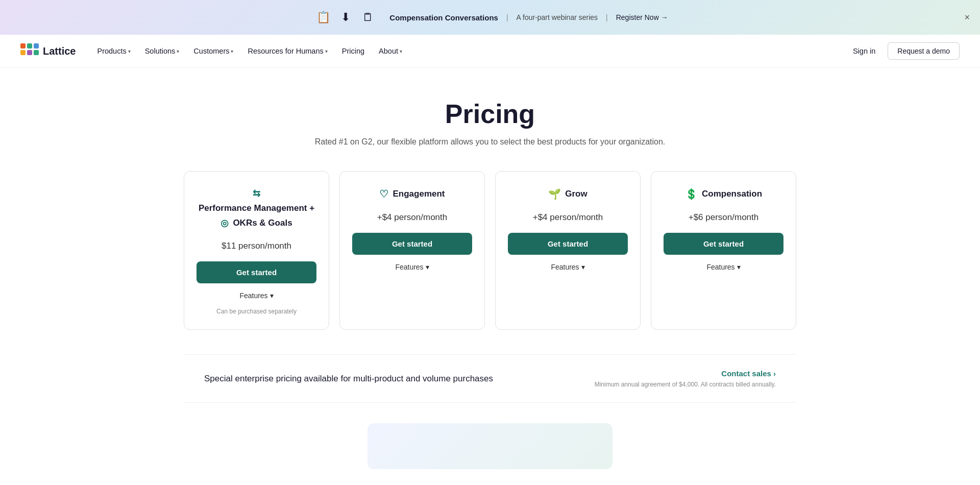 This screenshot has height=485, width=980. I want to click on compensation-features-link: Features ▾, so click(723, 267).